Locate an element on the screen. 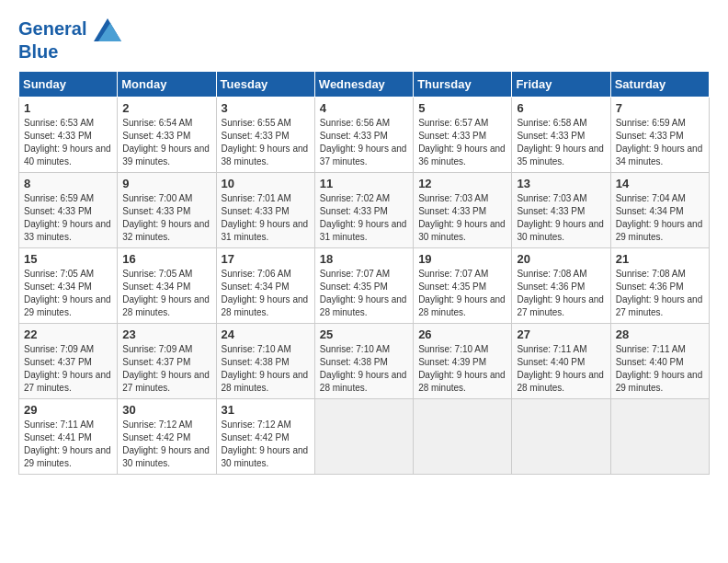 The image size is (728, 563). day-info: Sunrise: 6:54 AM Sunset: 4:33 PM Dayligh… is located at coordinates (166, 143).